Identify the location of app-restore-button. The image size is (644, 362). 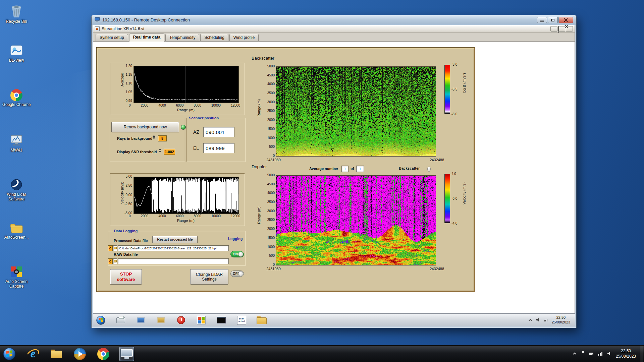
(561, 29).